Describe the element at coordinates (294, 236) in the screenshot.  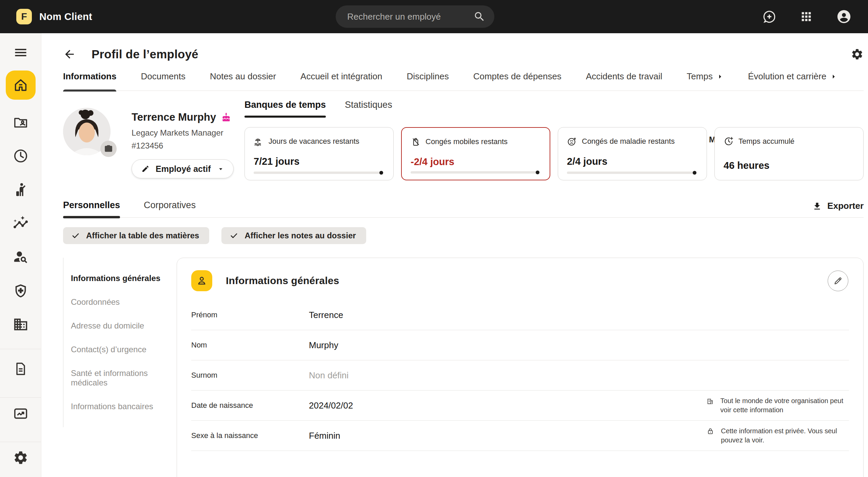
I see `toggle-file-notes-chip: Afficher les notes au dossier` at that location.